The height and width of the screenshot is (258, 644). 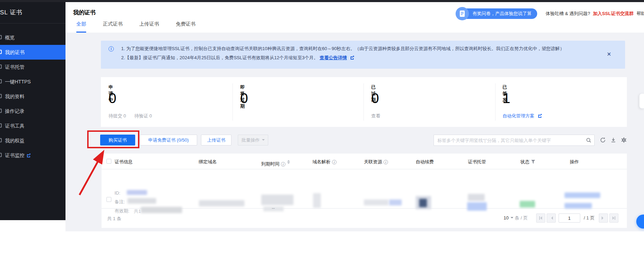 What do you see at coordinates (149, 27) in the screenshot?
I see `tab-uploaded-certificates: 上传证书` at bounding box center [149, 27].